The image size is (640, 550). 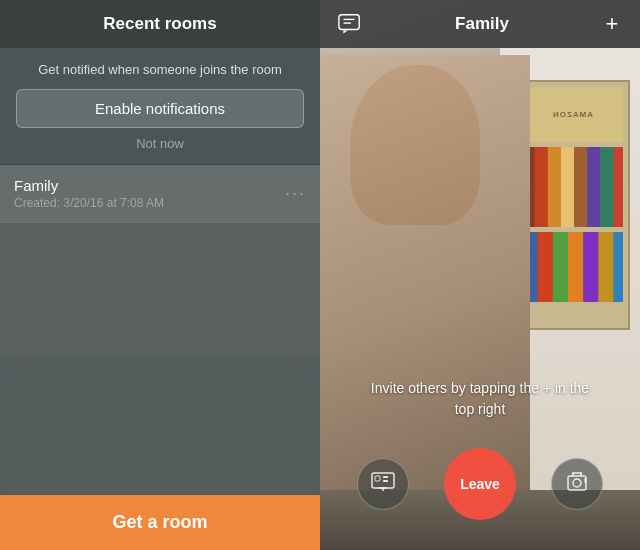 I want to click on enable-notifications-button: Enable notifications, so click(x=160, y=108).